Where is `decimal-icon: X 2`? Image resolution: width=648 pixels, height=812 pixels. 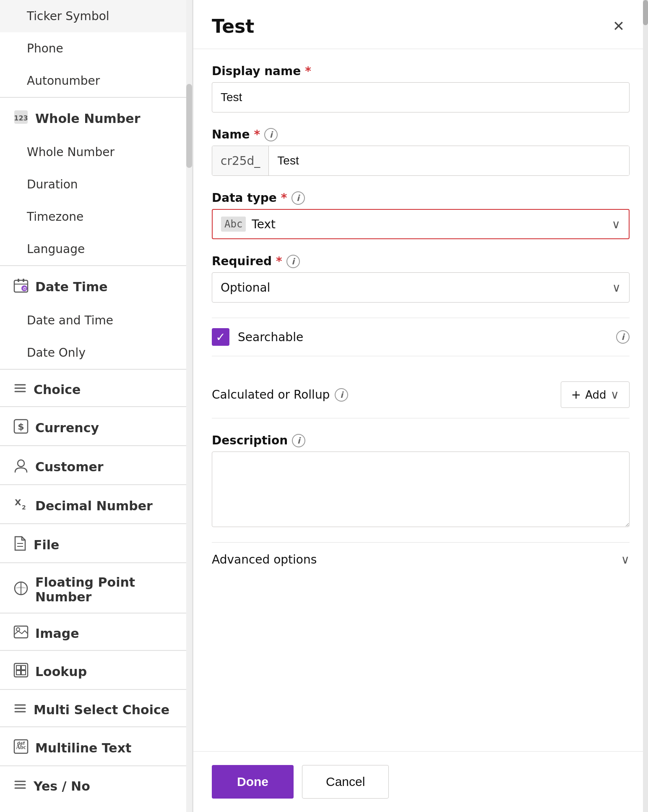 decimal-icon: X 2 is located at coordinates (21, 506).